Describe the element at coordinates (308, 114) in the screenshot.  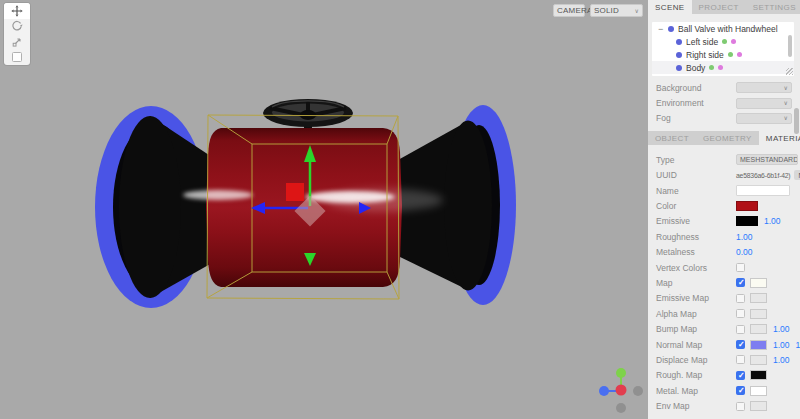
I see `mesh-handwheel` at that location.